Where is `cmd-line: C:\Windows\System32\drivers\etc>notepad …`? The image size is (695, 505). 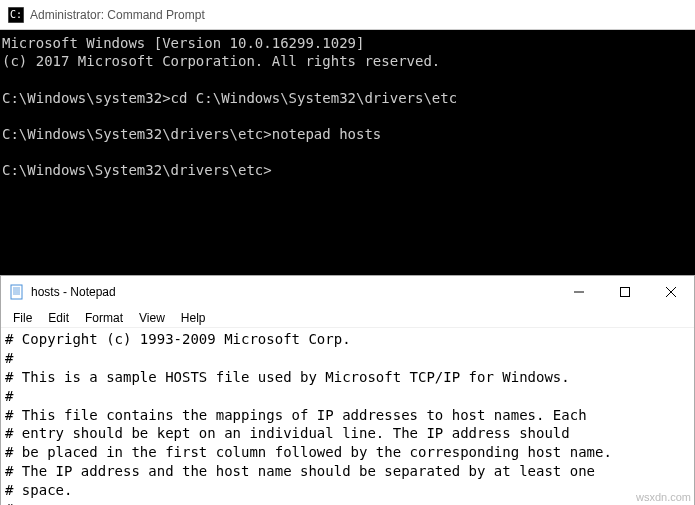
cmd-line: C:\Windows\System32\drivers\etc>notepad … is located at coordinates (192, 134).